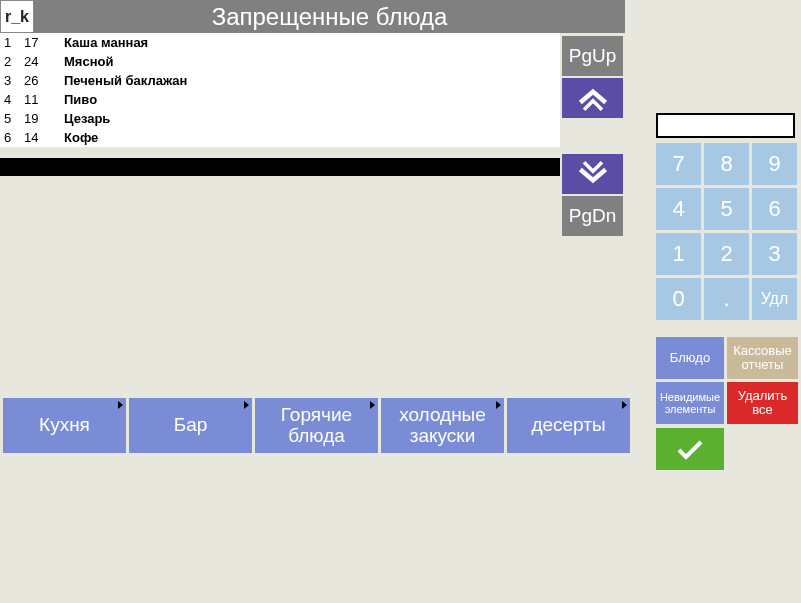 This screenshot has height=603, width=801. Describe the element at coordinates (690, 449) in the screenshot. I see `confirm-button` at that location.